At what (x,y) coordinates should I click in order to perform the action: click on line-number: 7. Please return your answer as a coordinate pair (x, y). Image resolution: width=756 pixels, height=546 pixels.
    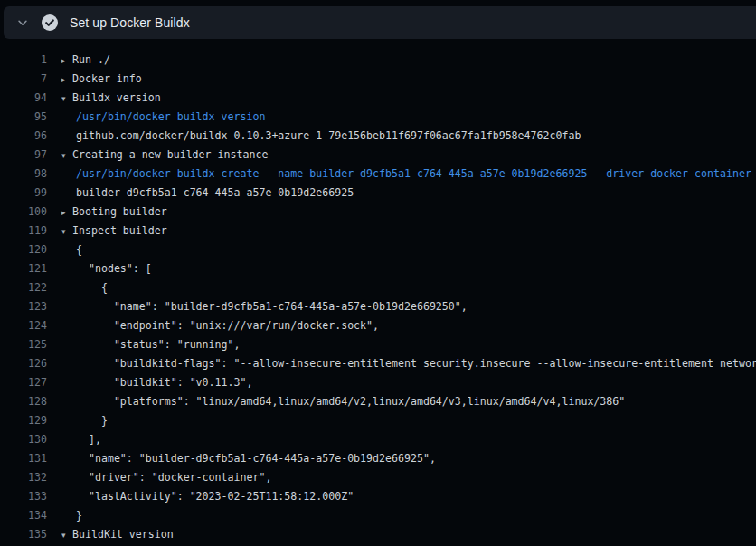
    Looking at the image, I should click on (24, 80).